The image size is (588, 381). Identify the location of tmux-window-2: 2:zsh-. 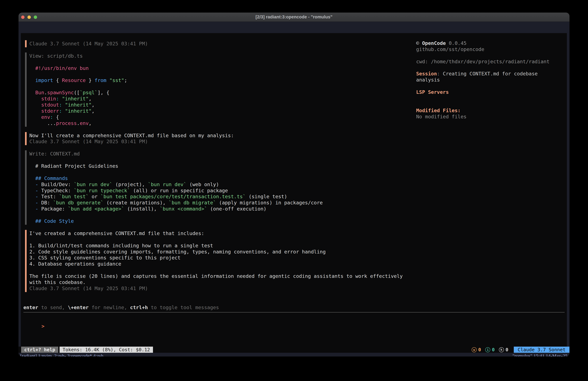
(60, 355).